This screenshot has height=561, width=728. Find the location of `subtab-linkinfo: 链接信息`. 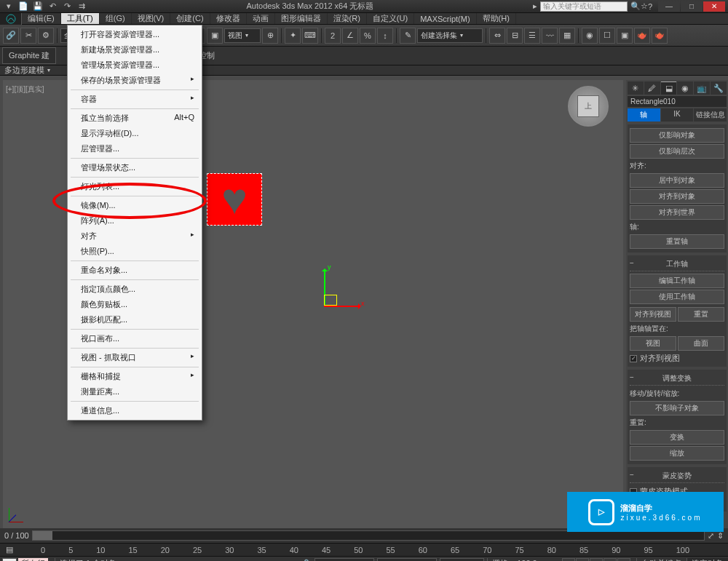

subtab-linkinfo: 链接信息 is located at coordinates (711, 115).